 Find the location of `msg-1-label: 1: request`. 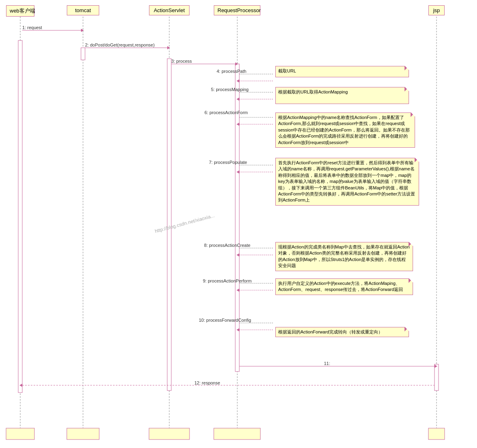

msg-1-label: 1: request is located at coordinates (32, 28).